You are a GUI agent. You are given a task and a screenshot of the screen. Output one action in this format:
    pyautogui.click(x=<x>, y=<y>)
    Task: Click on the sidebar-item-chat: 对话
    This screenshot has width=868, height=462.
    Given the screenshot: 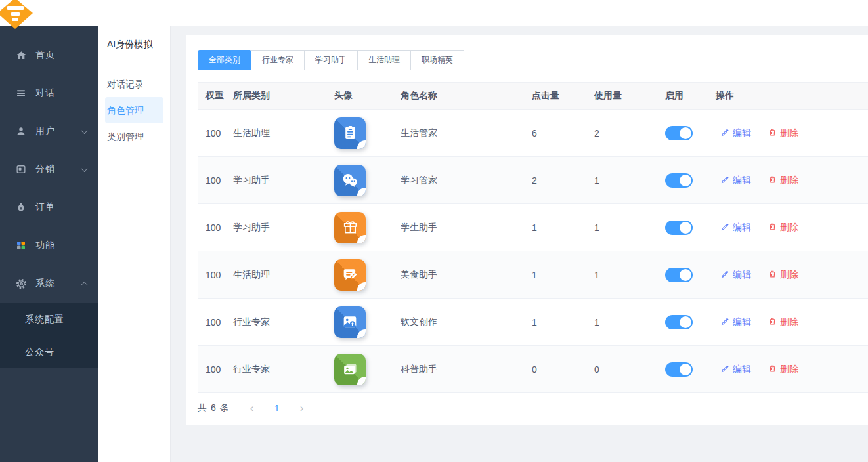 What is the action you would take?
    pyautogui.click(x=49, y=93)
    